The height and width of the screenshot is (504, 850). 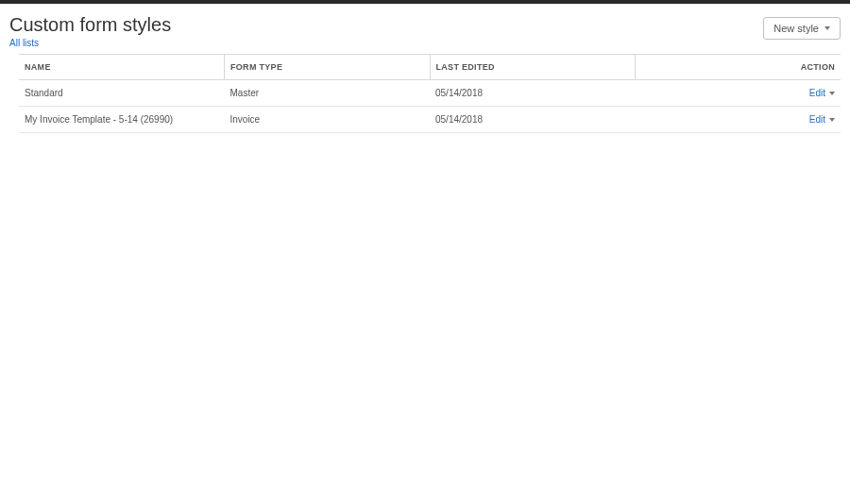 What do you see at coordinates (91, 43) in the screenshot?
I see `all-lists-link: All lists` at bounding box center [91, 43].